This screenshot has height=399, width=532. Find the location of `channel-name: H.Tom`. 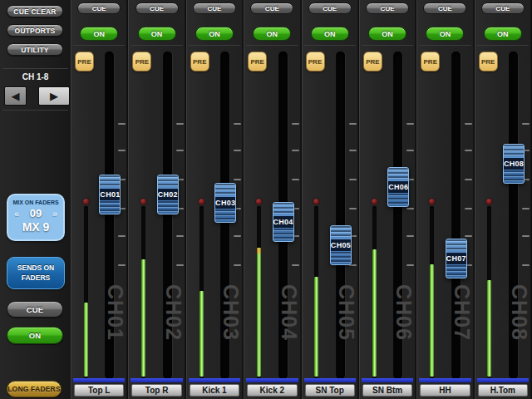

channel-name: H.Tom is located at coordinates (503, 391).